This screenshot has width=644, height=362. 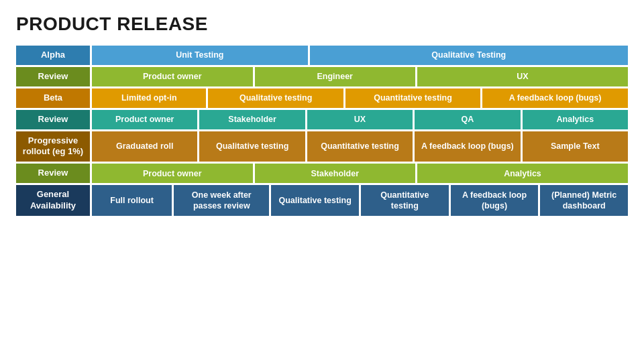 What do you see at coordinates (495, 200) in the screenshot?
I see `cell-ga-4: A feedback loop (bugs)` at bounding box center [495, 200].